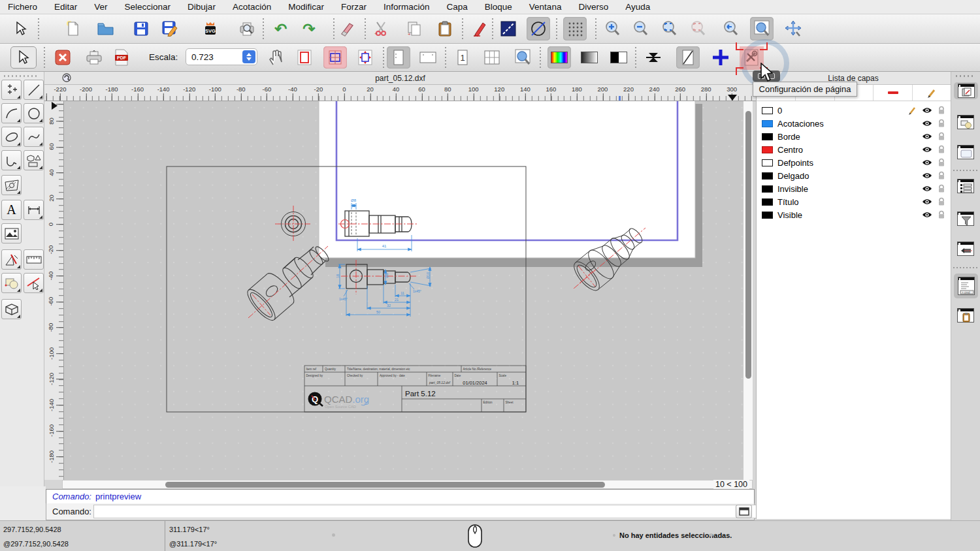 Image resolution: width=980 pixels, height=551 pixels. What do you see at coordinates (538, 29) in the screenshot?
I see `draft-mode-button` at bounding box center [538, 29].